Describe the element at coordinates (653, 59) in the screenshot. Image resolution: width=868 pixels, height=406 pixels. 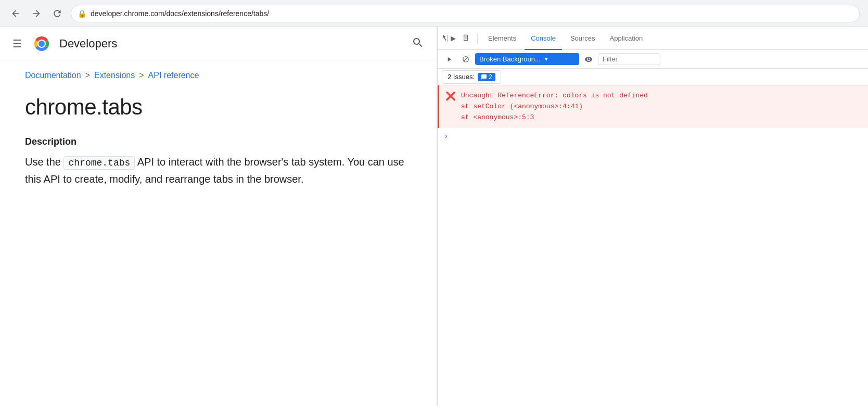
I see `devtools-toolbar2: Broken Backgroun... ▼` at that location.